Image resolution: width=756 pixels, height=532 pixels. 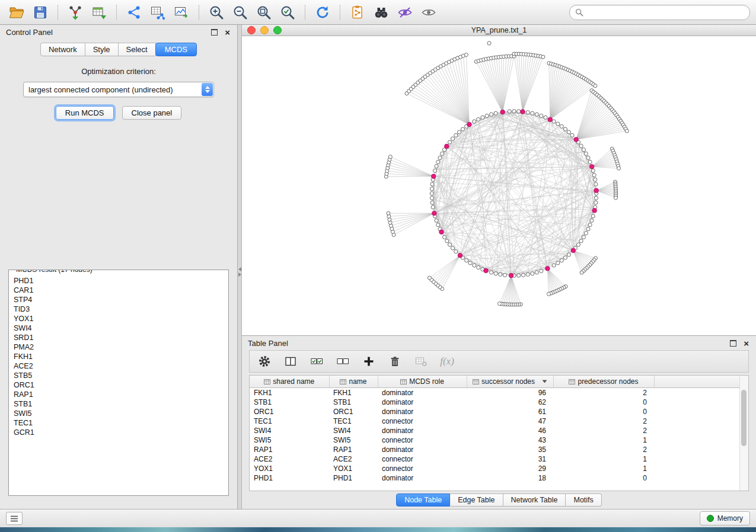 What do you see at coordinates (495, 393) in the screenshot?
I see `table-row: FKH1FKH1dominator962` at bounding box center [495, 393].